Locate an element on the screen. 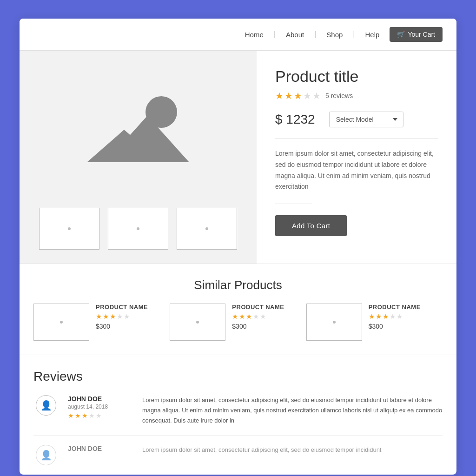 The width and height of the screenshot is (476, 476). product-rating-row: ★ ★ ★ ★ ★ 5 reviews is located at coordinates (357, 96).